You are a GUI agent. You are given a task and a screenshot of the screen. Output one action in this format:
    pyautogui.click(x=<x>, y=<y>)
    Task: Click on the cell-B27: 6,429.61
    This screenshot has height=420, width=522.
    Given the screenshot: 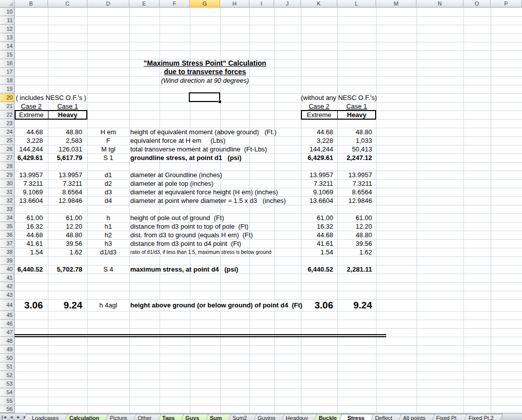 What is the action you would take?
    pyautogui.click(x=29, y=158)
    